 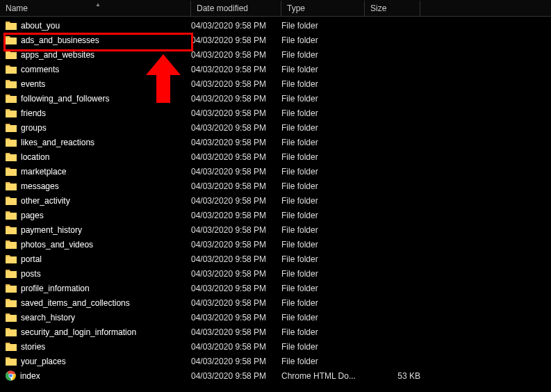 What do you see at coordinates (236, 8) in the screenshot?
I see `column-header-date: Date modified` at bounding box center [236, 8].